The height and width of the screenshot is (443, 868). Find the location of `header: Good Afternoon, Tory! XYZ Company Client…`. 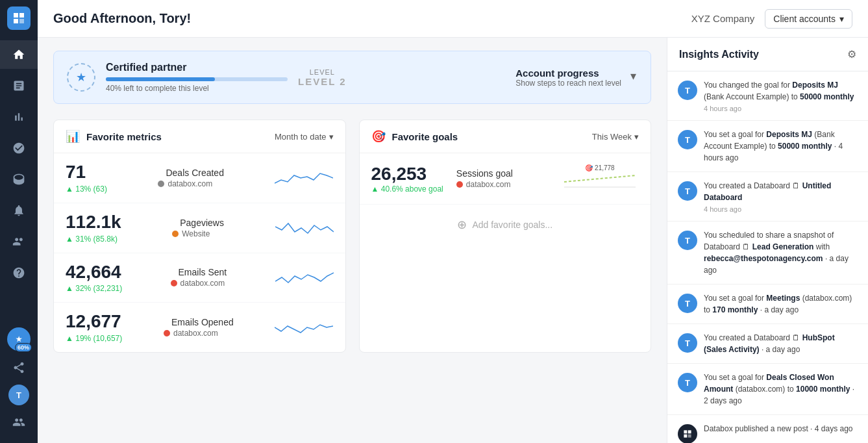

header: Good Afternoon, Tory! XYZ Company Client… is located at coordinates (453, 19).